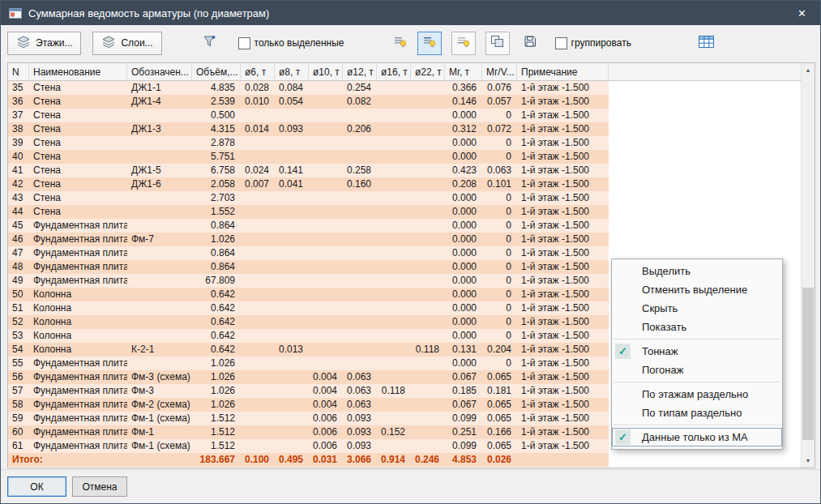  I want to click on filter-button, so click(210, 44).